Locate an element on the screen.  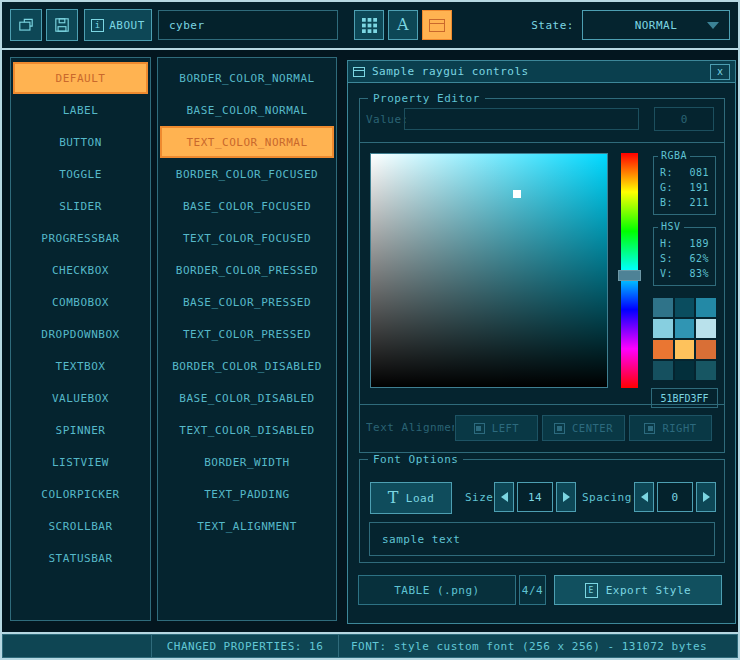
grid-icon is located at coordinates (370, 26).